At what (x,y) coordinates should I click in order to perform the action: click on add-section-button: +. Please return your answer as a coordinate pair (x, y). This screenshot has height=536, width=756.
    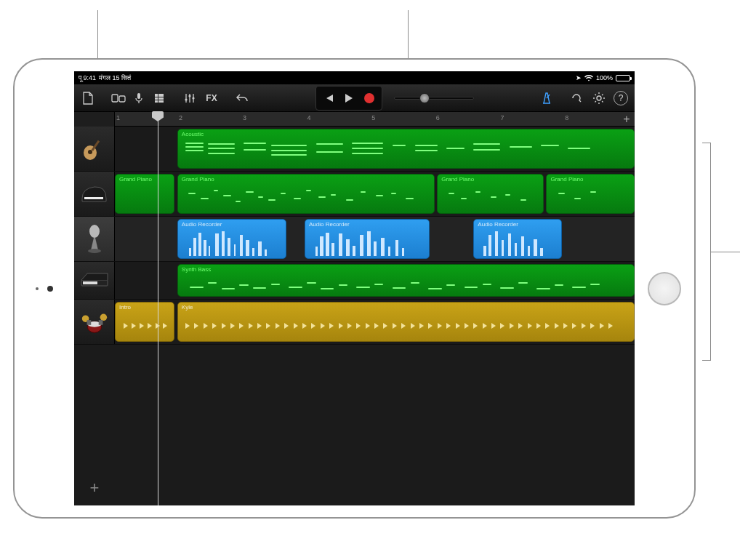
    Looking at the image, I should click on (627, 119).